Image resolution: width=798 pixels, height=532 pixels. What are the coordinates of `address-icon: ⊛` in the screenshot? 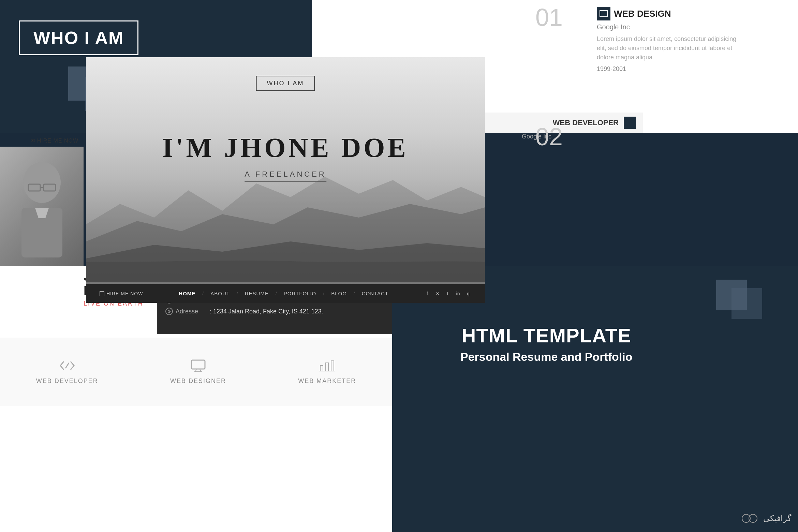 It's located at (169, 311).